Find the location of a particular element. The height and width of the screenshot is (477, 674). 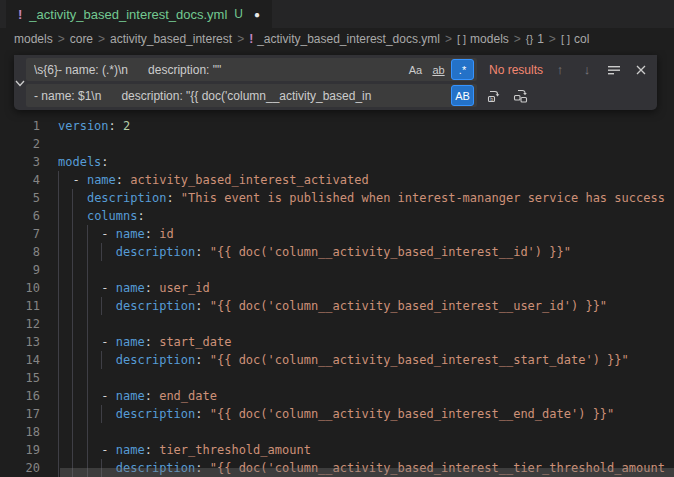

line-number: 7 is located at coordinates (20, 234).